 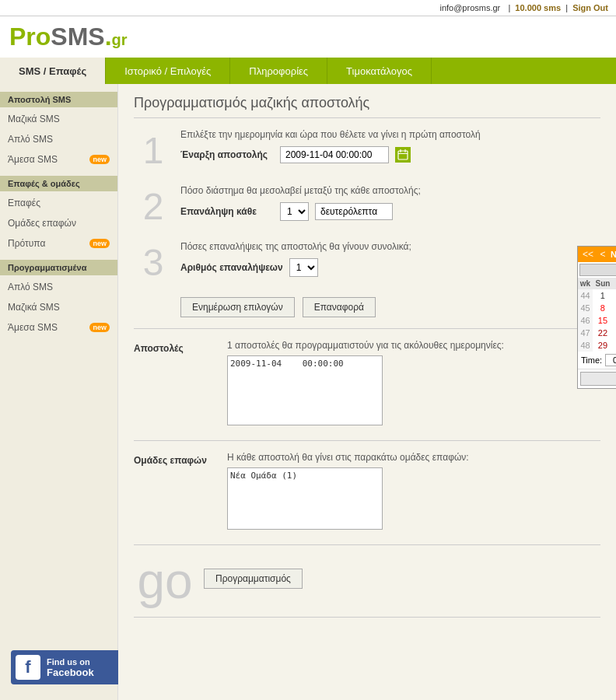 I want to click on facebook-text: Find us on Facebook, so click(x=70, y=667).